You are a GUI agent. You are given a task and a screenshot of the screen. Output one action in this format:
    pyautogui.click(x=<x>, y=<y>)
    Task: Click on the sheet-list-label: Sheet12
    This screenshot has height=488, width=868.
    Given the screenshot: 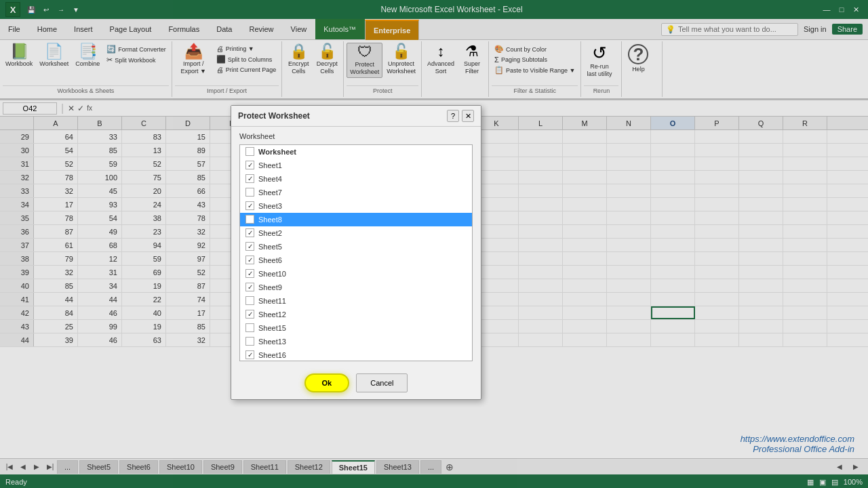 What is the action you would take?
    pyautogui.click(x=273, y=314)
    